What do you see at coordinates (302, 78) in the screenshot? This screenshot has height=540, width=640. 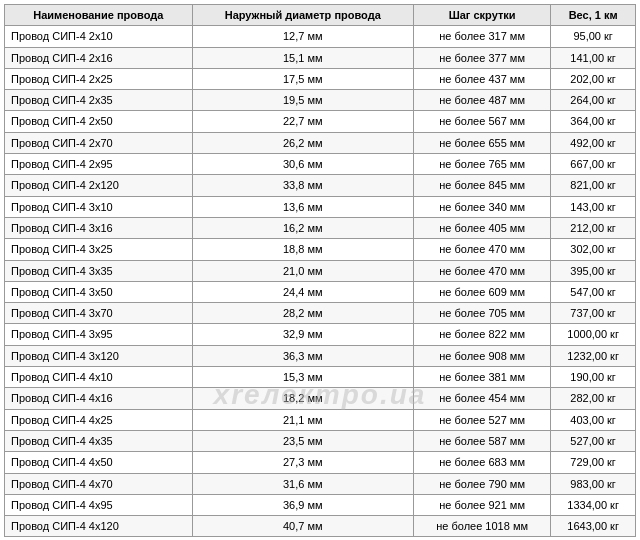 I see `cell-2-1: 17,5 мм` at bounding box center [302, 78].